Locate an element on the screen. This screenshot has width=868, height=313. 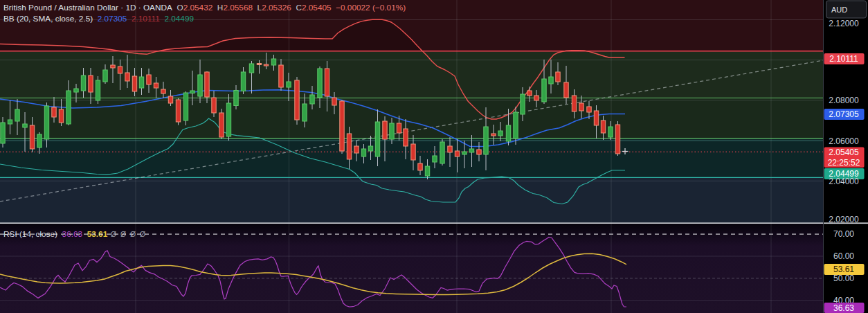
svg-text: 2.10111 is located at coordinates (844, 59).